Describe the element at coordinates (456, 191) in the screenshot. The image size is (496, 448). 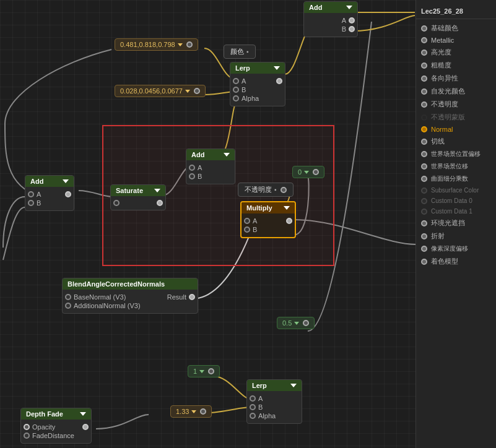
I see `panel-item-13: Subsurface Color` at that location.